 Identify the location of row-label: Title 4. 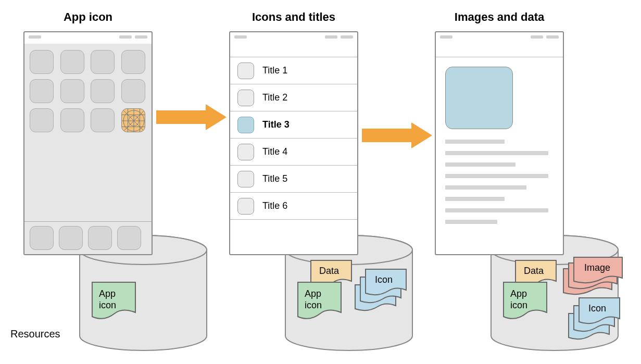
(275, 152).